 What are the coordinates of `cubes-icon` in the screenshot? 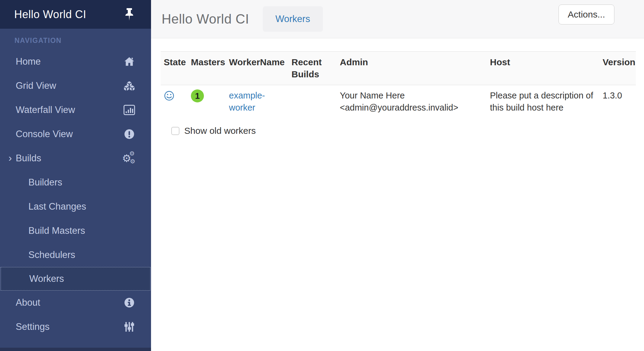 It's located at (129, 86).